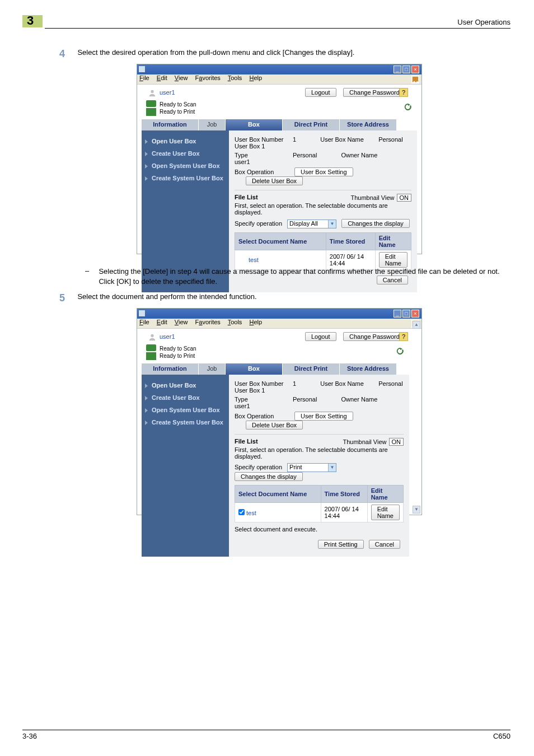 The height and width of the screenshot is (756, 534). Describe the element at coordinates (484, 22) in the screenshot. I see `page-title: User Operations` at that location.